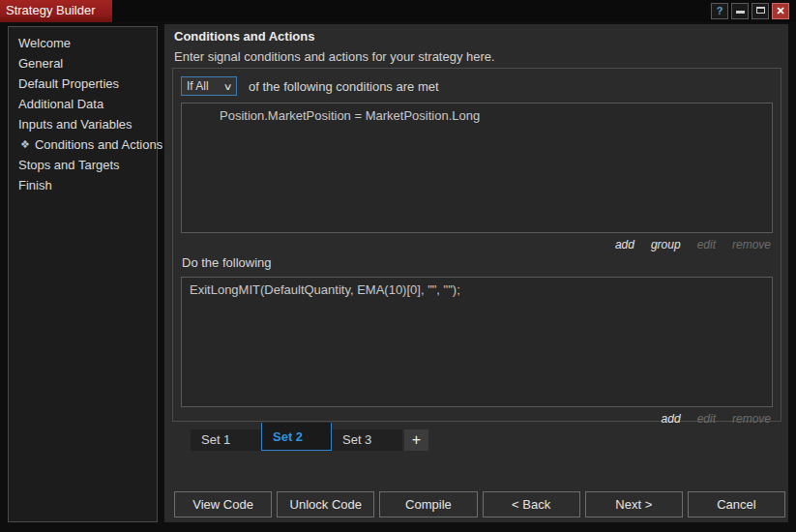 The image size is (796, 532). I want to click on next-button: Next >, so click(634, 505).